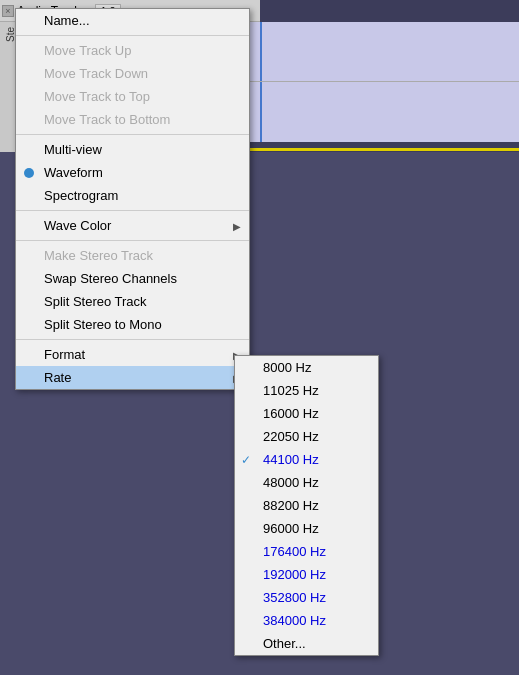 This screenshot has width=519, height=675. I want to click on rate-48000: 48000 Hz, so click(306, 482).